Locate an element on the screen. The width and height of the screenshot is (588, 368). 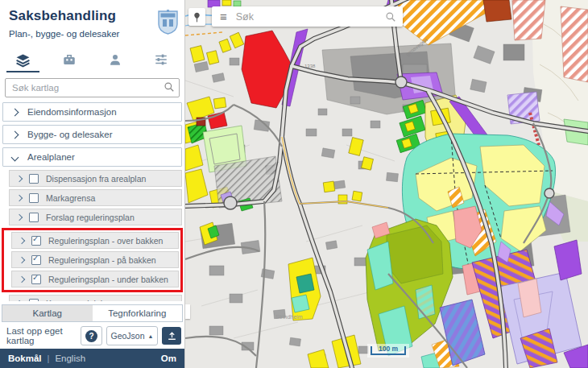
layer-label: Forslag reguleringsplan is located at coordinates (90, 217).